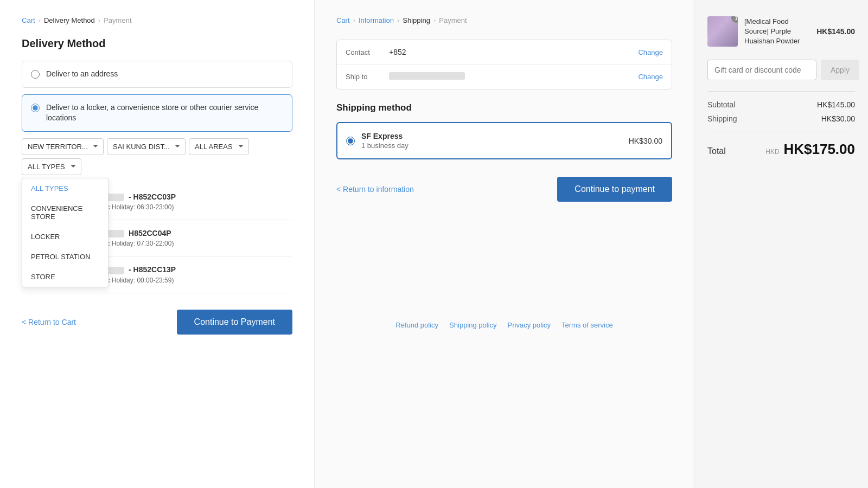  Describe the element at coordinates (417, 21) in the screenshot. I see `breadcrumb-shipping: Shipping` at that location.